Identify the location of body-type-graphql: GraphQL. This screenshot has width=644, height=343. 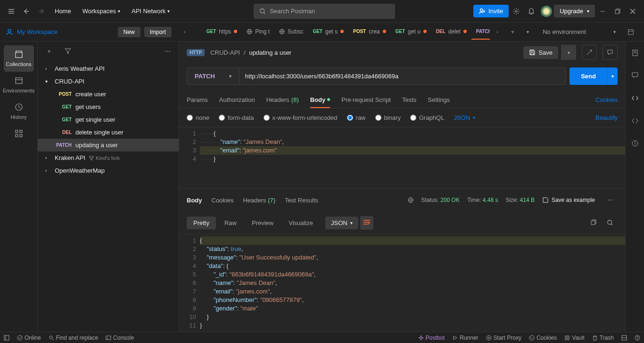
(427, 118).